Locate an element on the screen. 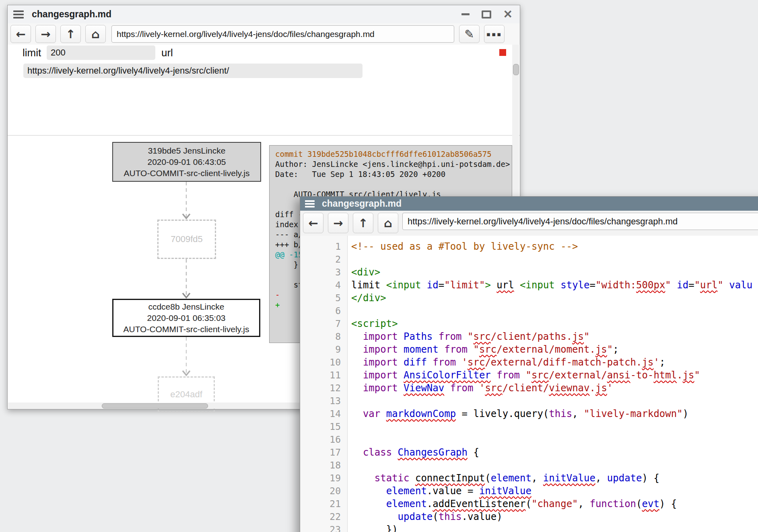  mutation-indicator is located at coordinates (503, 52).